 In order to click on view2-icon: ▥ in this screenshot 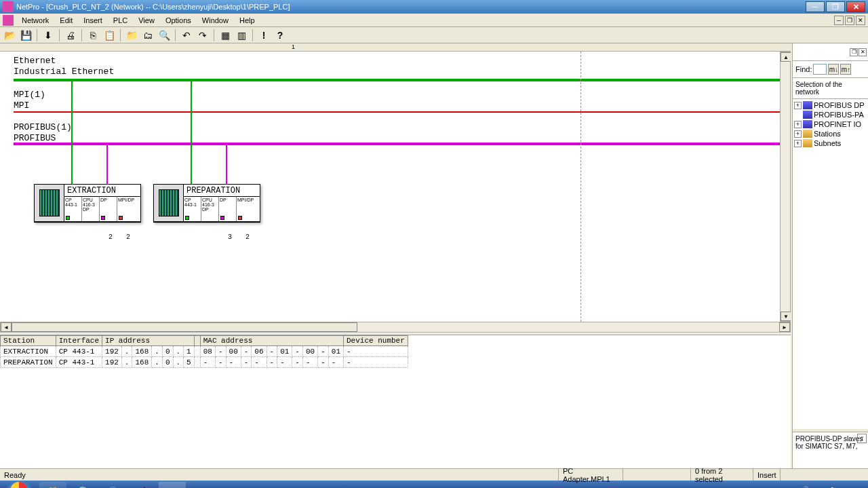, I will do `click(241, 35)`.